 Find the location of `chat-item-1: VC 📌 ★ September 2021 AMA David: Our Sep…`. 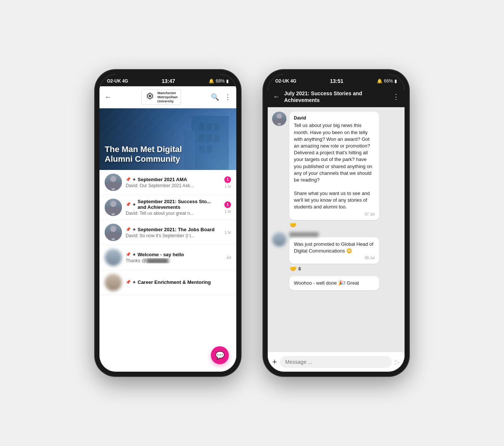

chat-item-1: VC 📌 ★ September 2021 AMA David: Our Sep… is located at coordinates (168, 182).